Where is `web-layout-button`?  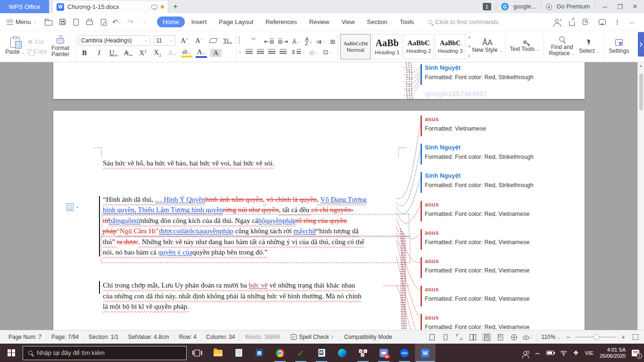 web-layout-button is located at coordinates (514, 337).